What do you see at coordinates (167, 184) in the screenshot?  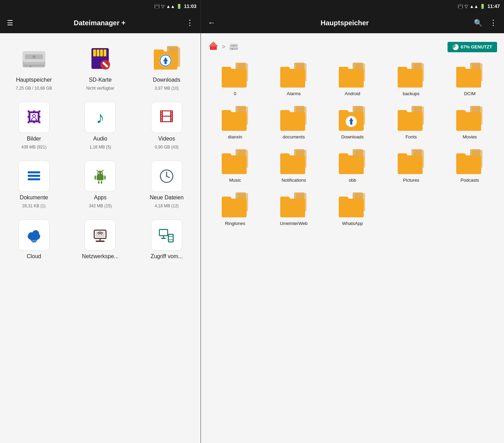 I see `category-neue-dateien: Neue Dateien 4,18 MB (12)` at bounding box center [167, 184].